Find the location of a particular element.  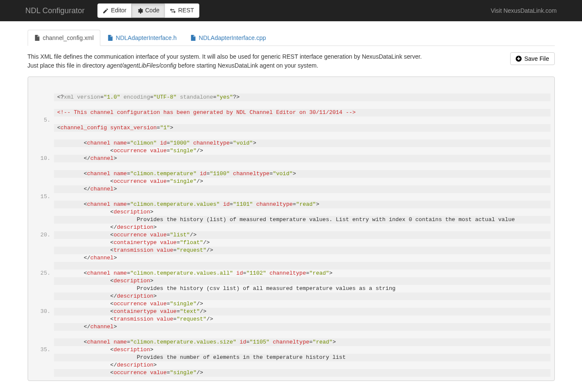

download-icon is located at coordinates (519, 59).